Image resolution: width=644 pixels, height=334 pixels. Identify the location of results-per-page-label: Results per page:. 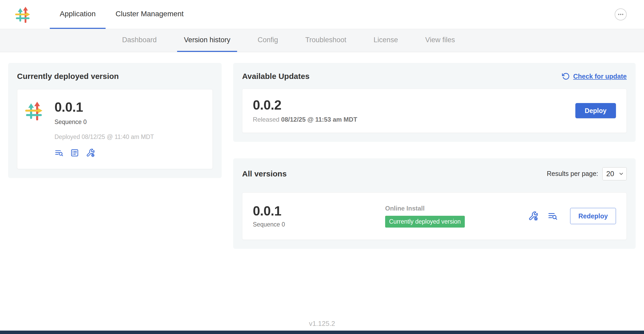
(572, 174).